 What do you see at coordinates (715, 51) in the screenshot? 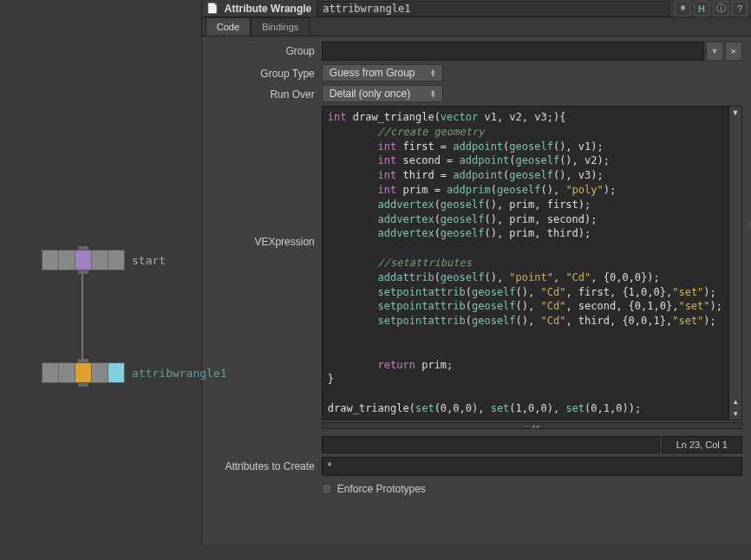
I see `group-dropdown-icon: ▼` at bounding box center [715, 51].